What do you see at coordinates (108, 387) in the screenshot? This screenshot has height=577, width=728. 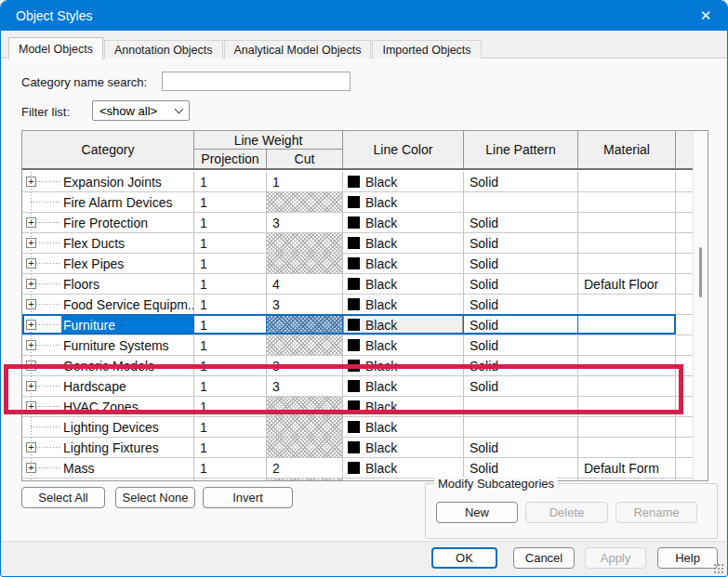 I see `cell-category: +Hardscape` at bounding box center [108, 387].